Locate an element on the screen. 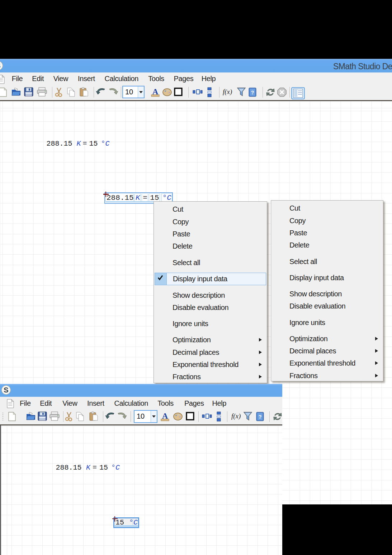  titlebar: S is located at coordinates (141, 390).